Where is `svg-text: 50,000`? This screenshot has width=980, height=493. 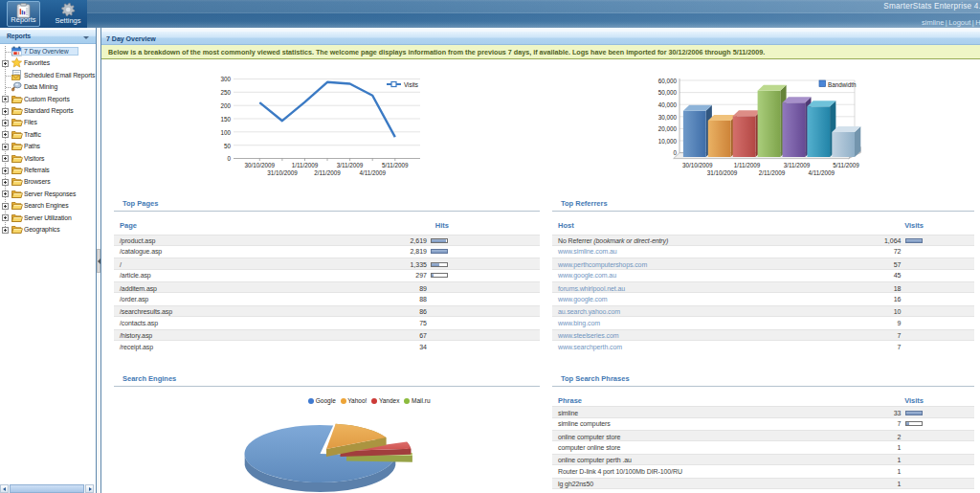 svg-text: 50,000 is located at coordinates (668, 92).